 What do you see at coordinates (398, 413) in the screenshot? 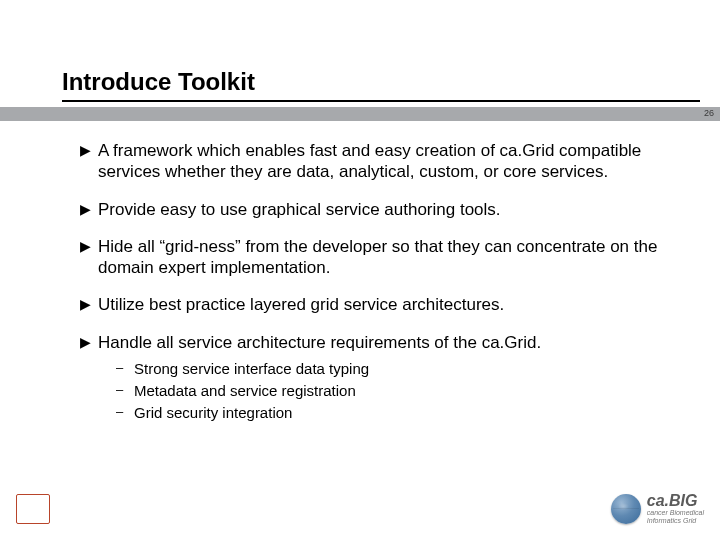
I see `sub-bullet-item: – Grid security integration` at bounding box center [398, 413].